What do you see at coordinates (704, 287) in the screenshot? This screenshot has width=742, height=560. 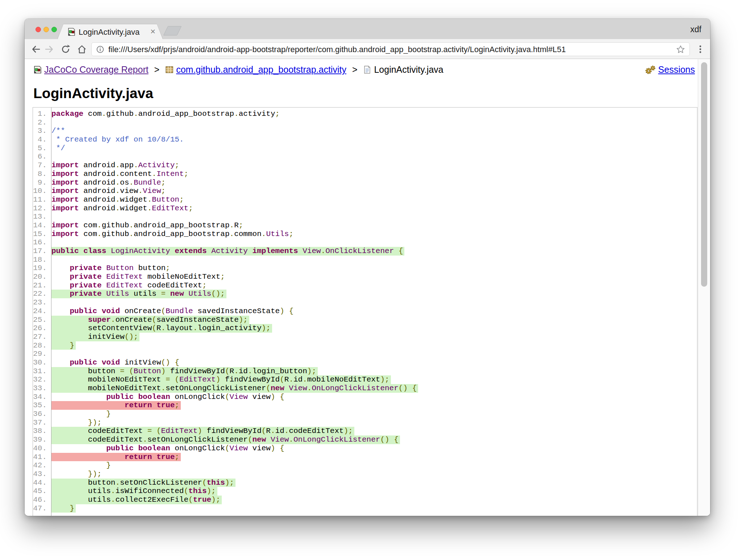 I see `page-scrollbar` at bounding box center [704, 287].